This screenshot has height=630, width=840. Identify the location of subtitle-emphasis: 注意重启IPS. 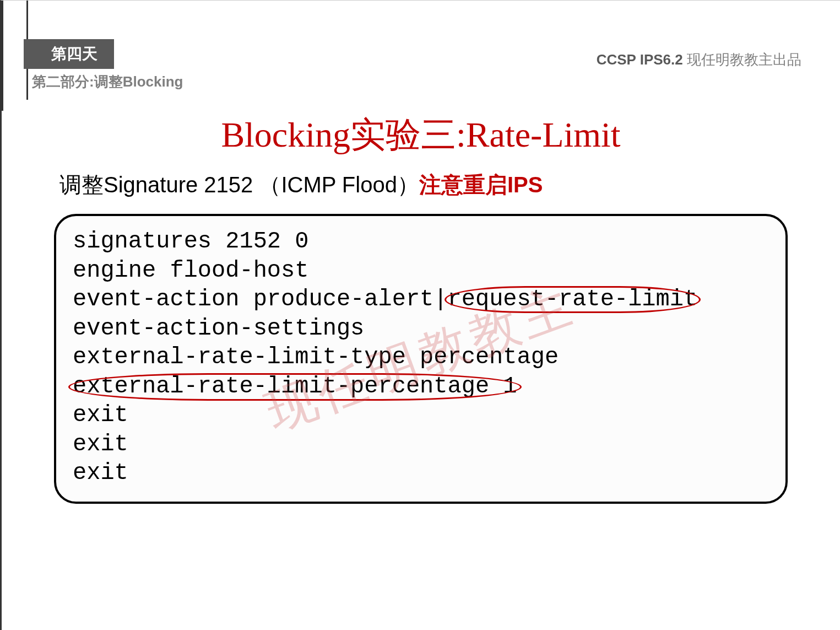
(481, 185).